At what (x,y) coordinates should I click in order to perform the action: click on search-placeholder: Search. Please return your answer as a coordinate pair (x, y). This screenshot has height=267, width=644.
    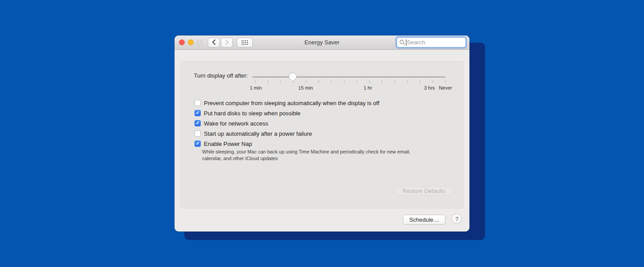
    Looking at the image, I should click on (416, 43).